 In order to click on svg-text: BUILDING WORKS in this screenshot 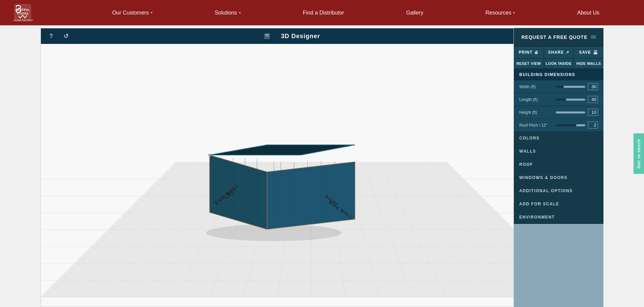, I will do `click(267, 39)`.